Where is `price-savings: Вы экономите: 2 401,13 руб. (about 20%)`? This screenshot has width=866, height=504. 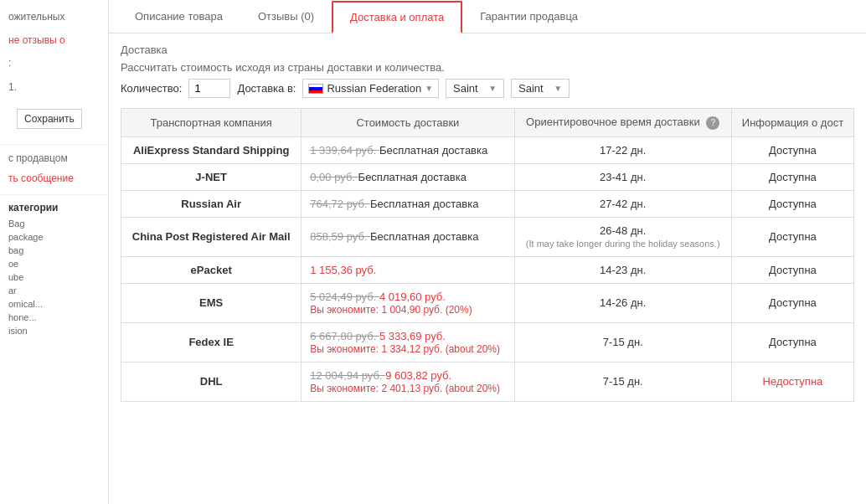
price-savings: Вы экономите: 2 401,13 руб. (about 20%) is located at coordinates (405, 388).